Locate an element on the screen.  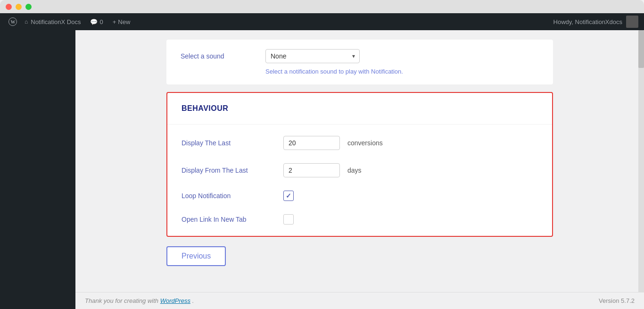
display-from-the-last-row: Display From The Last days is located at coordinates (360, 170).